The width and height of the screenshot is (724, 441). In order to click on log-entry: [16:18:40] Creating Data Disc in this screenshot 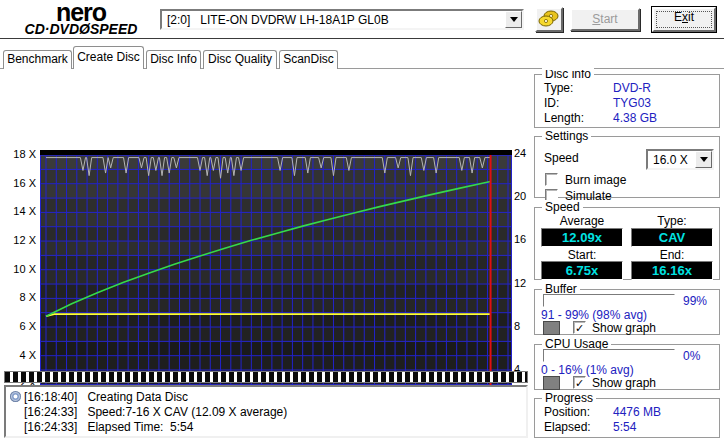, I will do `click(266, 396)`.